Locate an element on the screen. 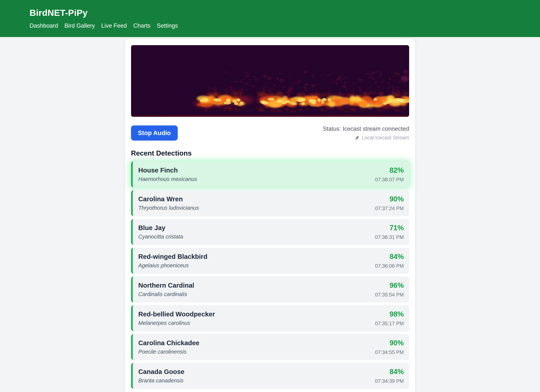 The image size is (540, 392). confidence-percentage: 96% is located at coordinates (389, 286).